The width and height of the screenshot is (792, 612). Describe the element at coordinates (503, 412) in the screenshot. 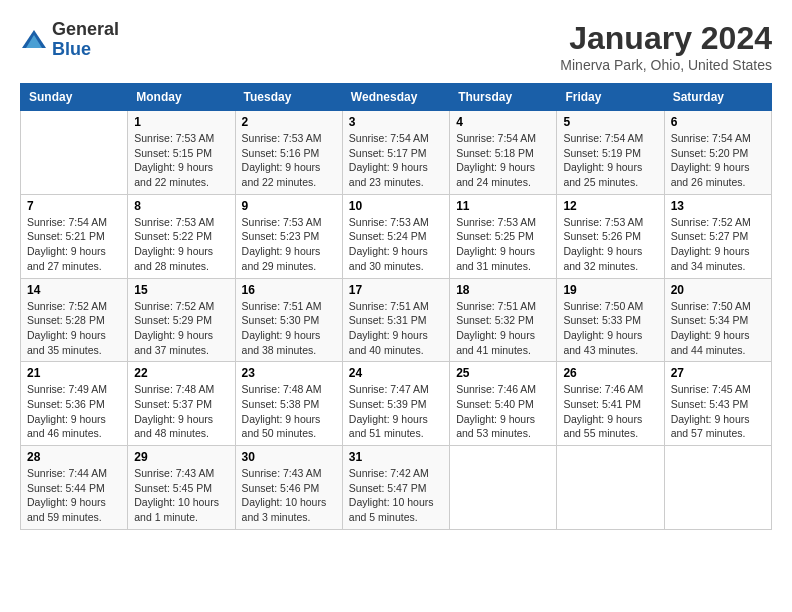

I see `day-info: Sunrise: 7:46 AMSunset: 5:40 PMDaylight:…` at that location.